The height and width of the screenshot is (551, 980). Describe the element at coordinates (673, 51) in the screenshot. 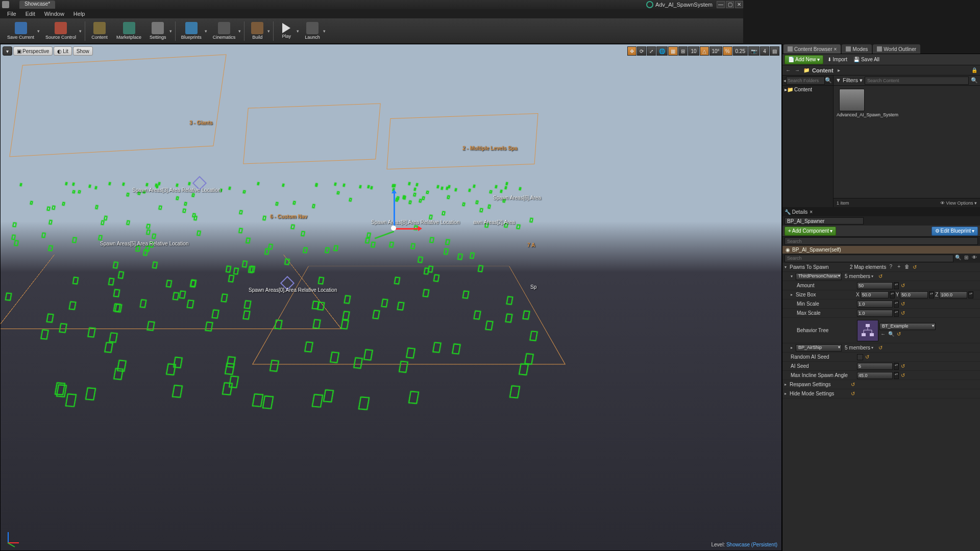

I see `surface-snap-button: ▦` at that location.